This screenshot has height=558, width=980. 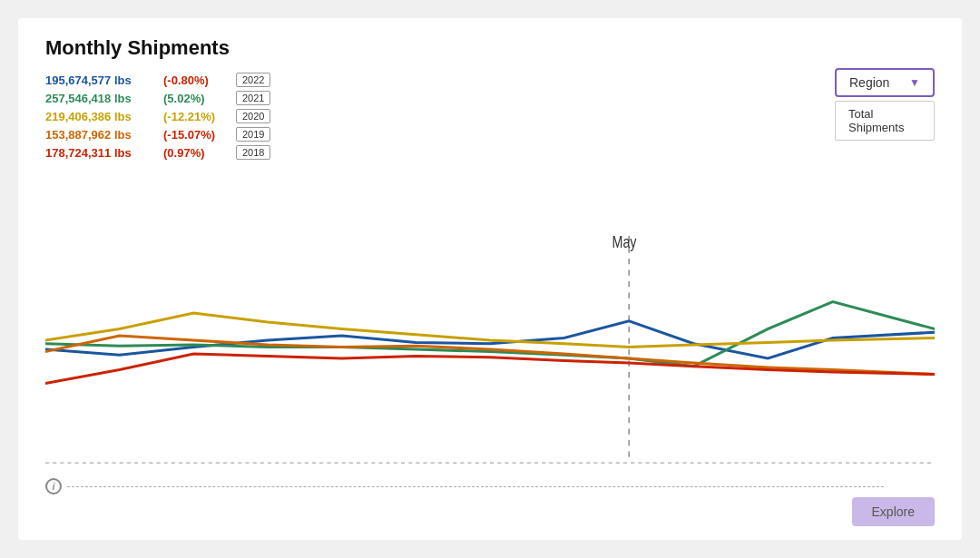 What do you see at coordinates (465, 486) in the screenshot?
I see `info-row: i` at bounding box center [465, 486].